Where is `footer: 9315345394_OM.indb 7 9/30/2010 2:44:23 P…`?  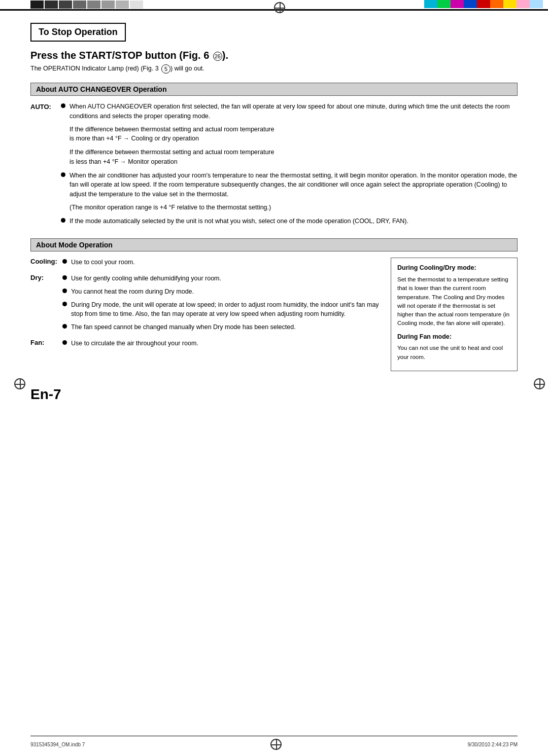
footer: 9315345394_OM.indb 7 9/30/2010 2:44:23 P… is located at coordinates (274, 743).